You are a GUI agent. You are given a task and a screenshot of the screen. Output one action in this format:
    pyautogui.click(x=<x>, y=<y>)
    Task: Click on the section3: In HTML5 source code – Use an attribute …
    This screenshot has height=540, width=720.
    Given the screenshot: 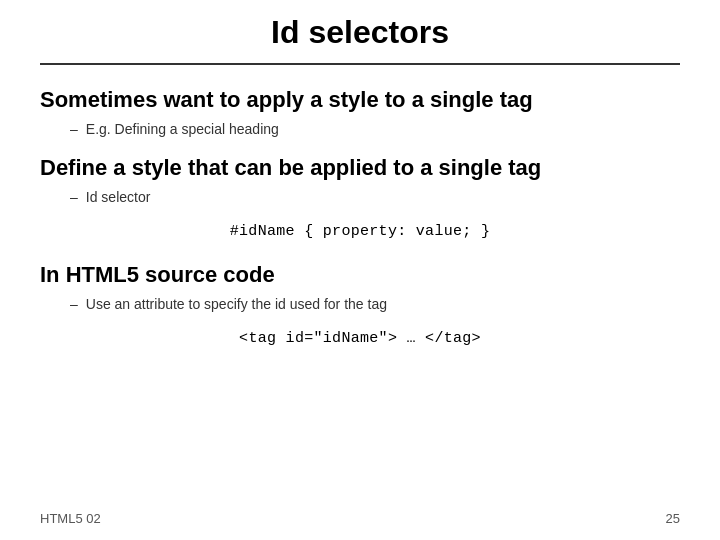 What is the action you would take?
    pyautogui.click(x=360, y=304)
    